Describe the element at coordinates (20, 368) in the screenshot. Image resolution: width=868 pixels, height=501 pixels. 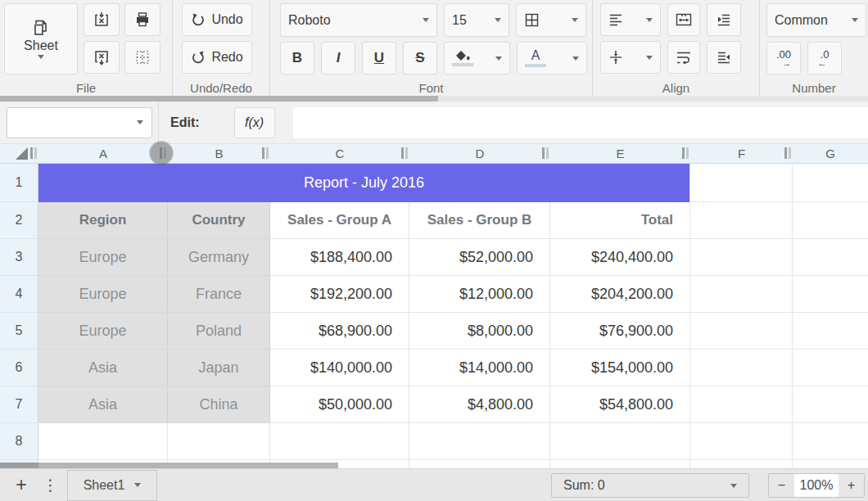
I see `row-header-6: 6` at that location.